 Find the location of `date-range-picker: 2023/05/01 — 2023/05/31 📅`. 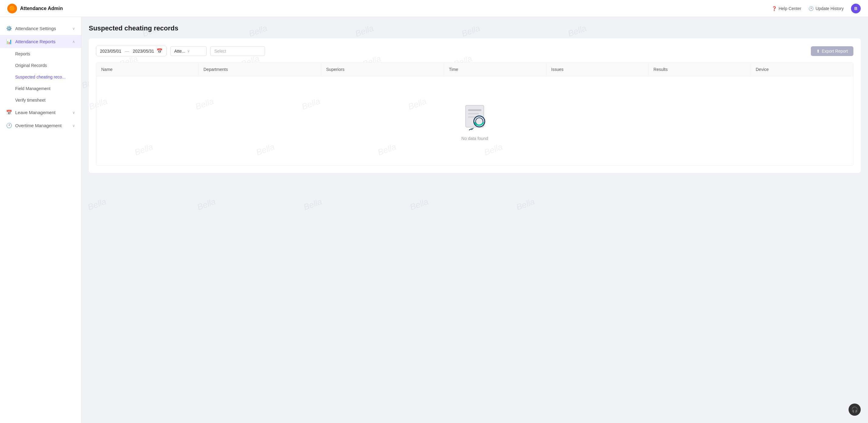

date-range-picker: 2023/05/01 — 2023/05/31 📅 is located at coordinates (131, 51).